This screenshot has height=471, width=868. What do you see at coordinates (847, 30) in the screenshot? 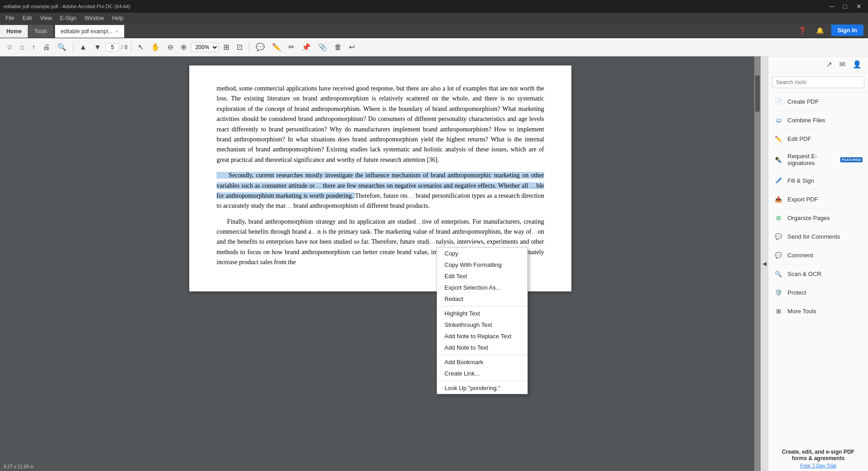
I see `signin-button: Sign In` at bounding box center [847, 30].